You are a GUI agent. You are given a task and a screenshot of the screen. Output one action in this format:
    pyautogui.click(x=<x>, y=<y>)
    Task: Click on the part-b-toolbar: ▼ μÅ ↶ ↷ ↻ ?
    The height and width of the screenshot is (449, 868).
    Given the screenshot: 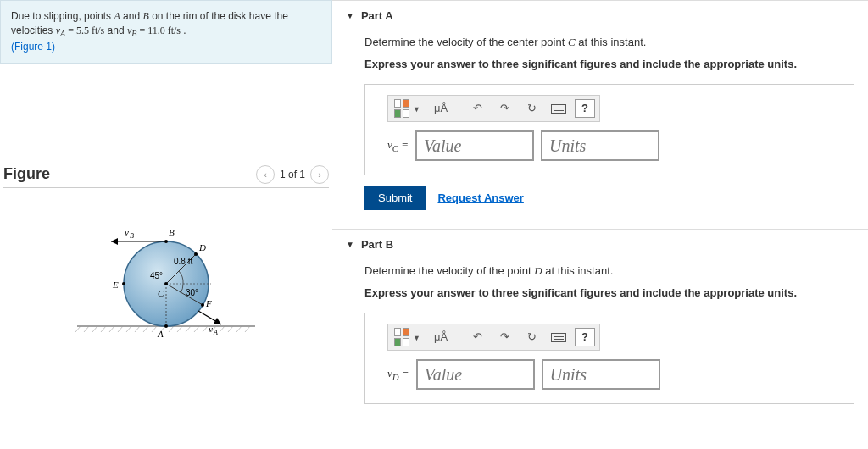 What is the action you would take?
    pyautogui.click(x=493, y=337)
    